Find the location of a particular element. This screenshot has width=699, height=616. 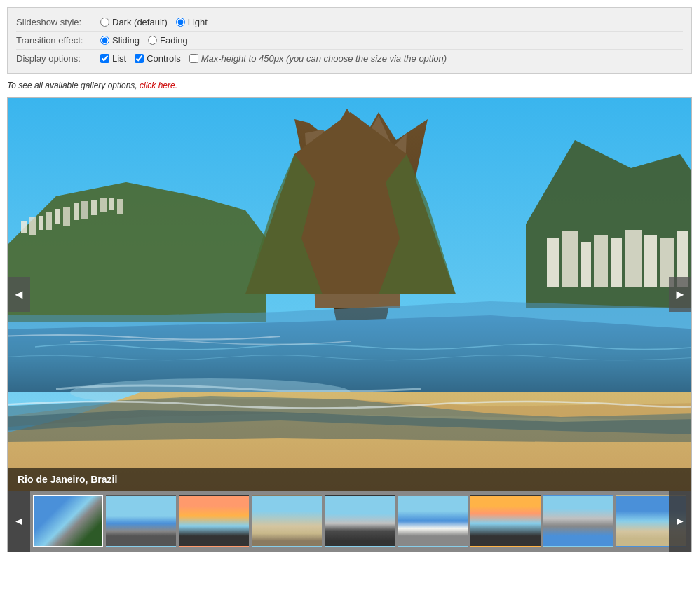

thumb-next-button: ► is located at coordinates (680, 521).